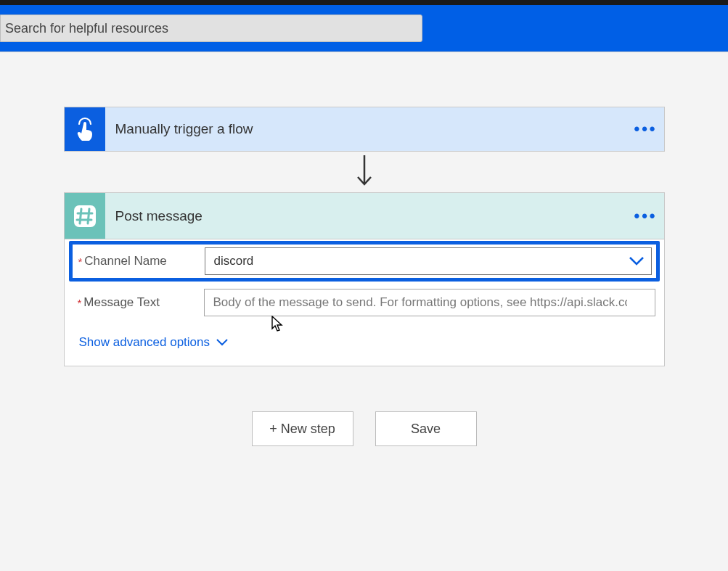  I want to click on message-text-row: * Message Text, so click(364, 303).